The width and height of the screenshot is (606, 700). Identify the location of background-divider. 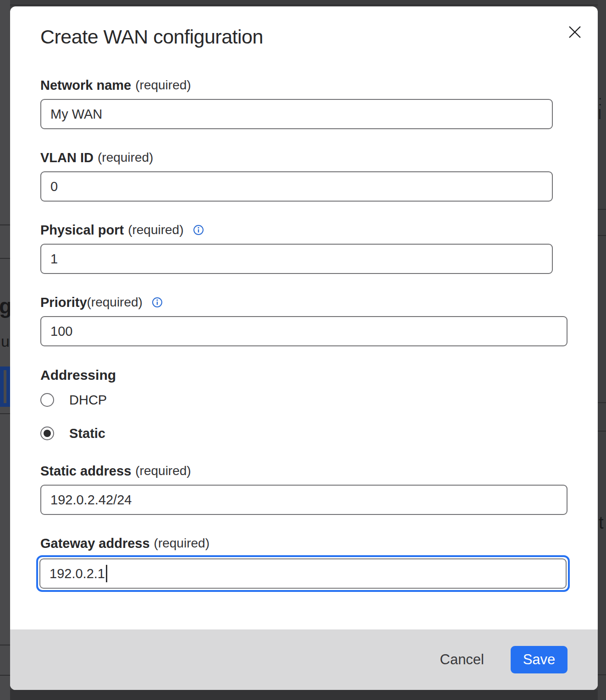
(303, 5).